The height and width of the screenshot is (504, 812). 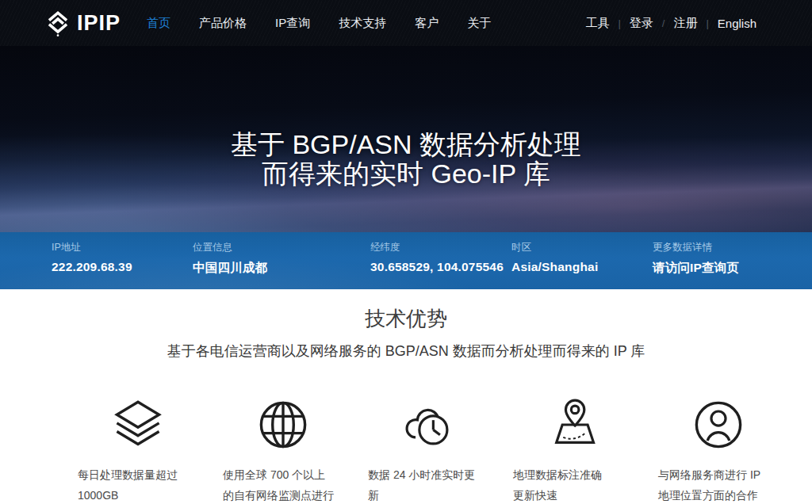 What do you see at coordinates (573, 425) in the screenshot?
I see `map-pin-icon` at bounding box center [573, 425].